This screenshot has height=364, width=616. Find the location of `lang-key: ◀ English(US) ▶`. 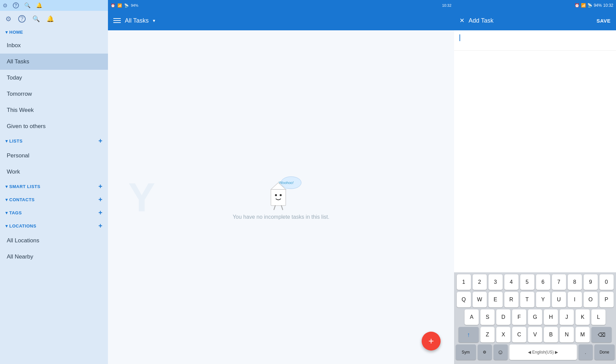

lang-key: ◀ English(US) ▶ is located at coordinates (543, 352).